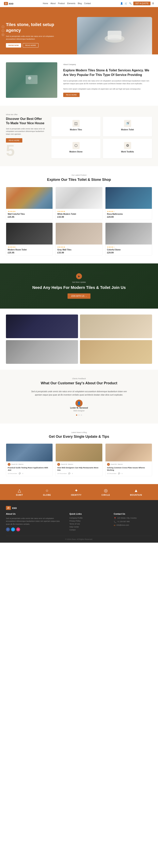 The image size is (158, 868). What do you see at coordinates (79, 393) in the screenshot?
I see `testimonial-text: Sed ut perspiciatis unde omnis iste natu…` at bounding box center [79, 393].